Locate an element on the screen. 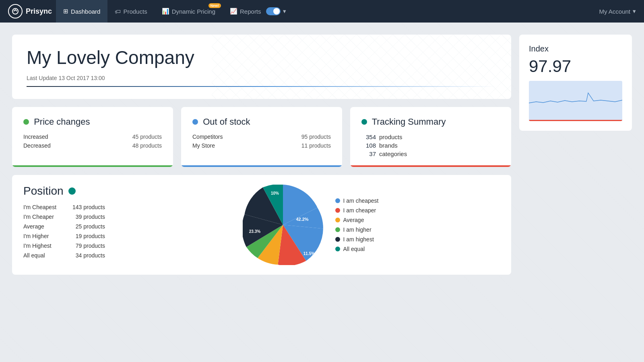  legend-cheaper-dot is located at coordinates (338, 210).